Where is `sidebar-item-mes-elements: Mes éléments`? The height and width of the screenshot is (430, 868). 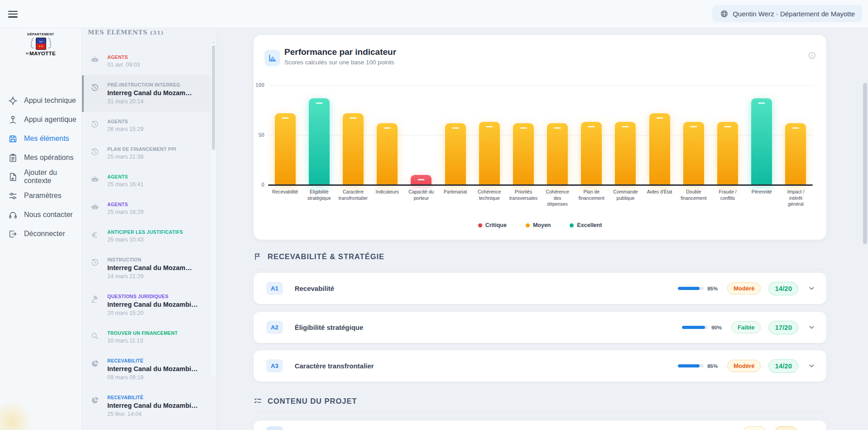
sidebar-item-mes-elements: Mes éléments is located at coordinates (41, 139).